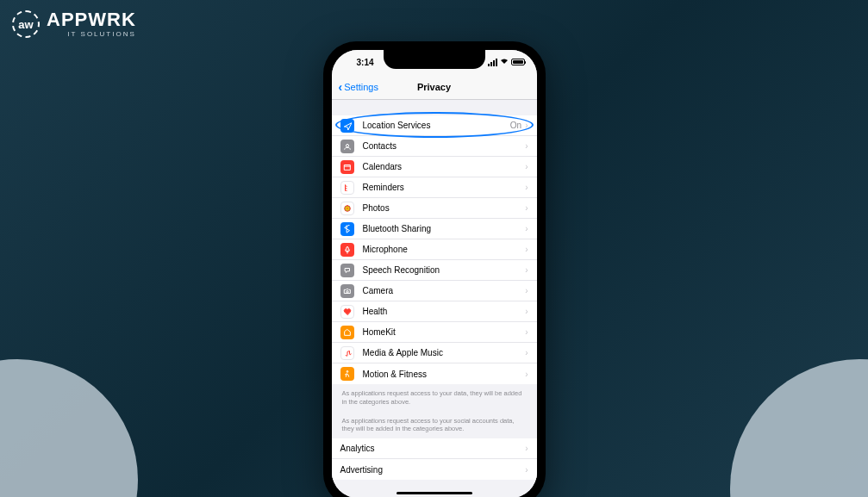  I want to click on page-title: Privacy, so click(434, 87).